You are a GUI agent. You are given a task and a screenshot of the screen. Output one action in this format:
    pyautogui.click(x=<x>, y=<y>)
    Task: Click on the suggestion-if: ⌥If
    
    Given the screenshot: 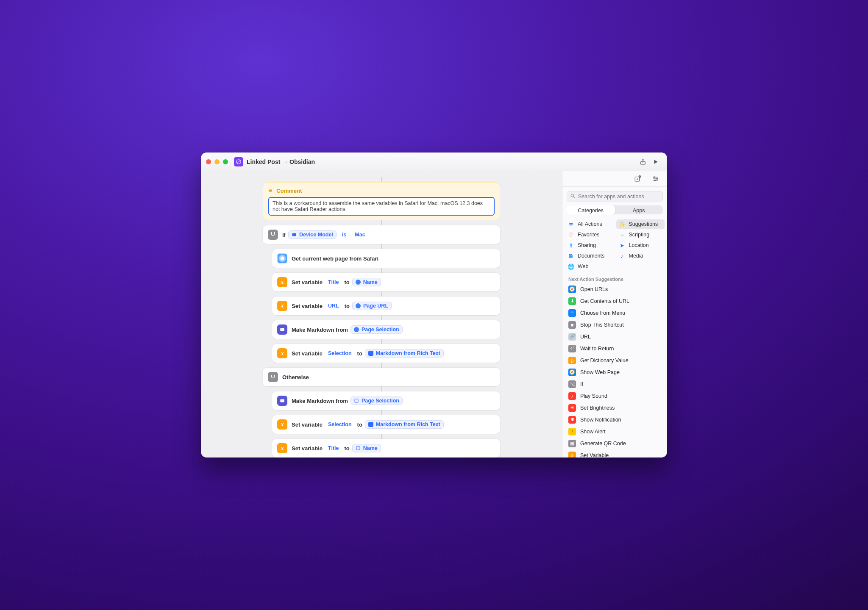 What is the action you would take?
    pyautogui.click(x=615, y=384)
    